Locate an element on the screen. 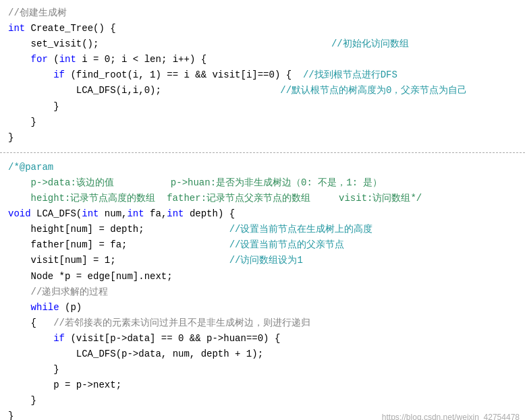 This screenshot has height=420, width=525. code: depth) { is located at coordinates (210, 214).